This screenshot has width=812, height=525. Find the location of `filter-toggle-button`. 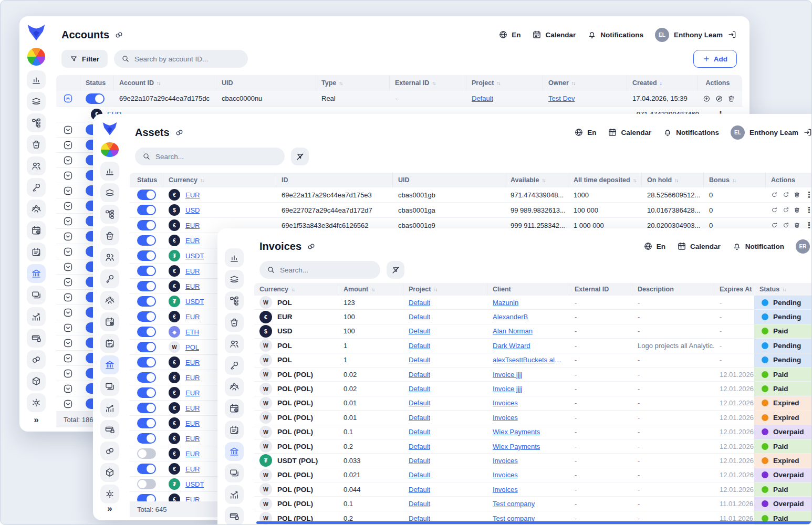

filter-toggle-button is located at coordinates (395, 270).